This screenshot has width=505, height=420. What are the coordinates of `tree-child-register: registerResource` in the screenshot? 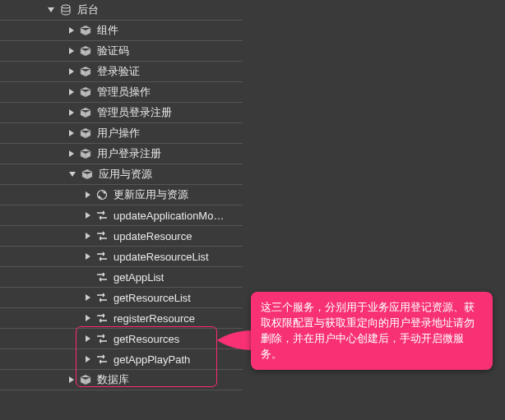 It's located at (122, 319).